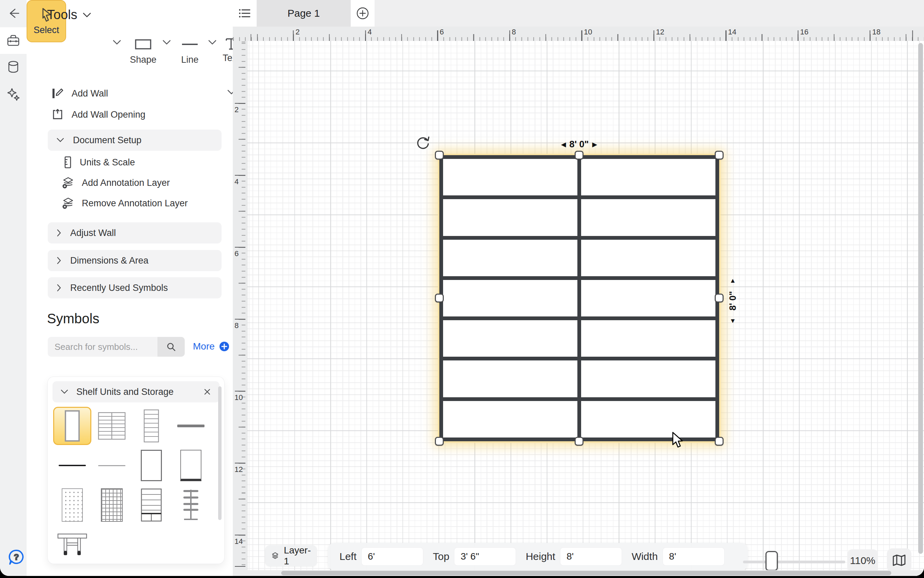 This screenshot has height=578, width=924. What do you see at coordinates (135, 203) in the screenshot?
I see `remove-annotation-layer-label: Remove Annotation Layer` at bounding box center [135, 203].